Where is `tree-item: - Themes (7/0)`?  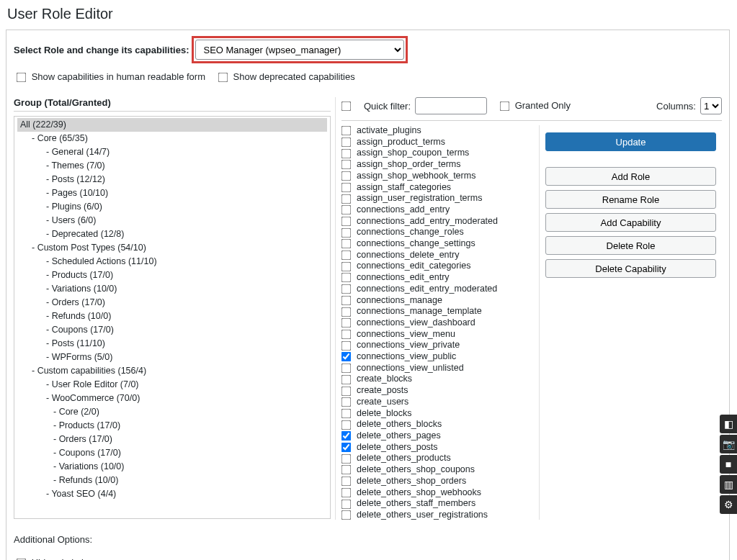 tree-item: - Themes (7/0) is located at coordinates (172, 166).